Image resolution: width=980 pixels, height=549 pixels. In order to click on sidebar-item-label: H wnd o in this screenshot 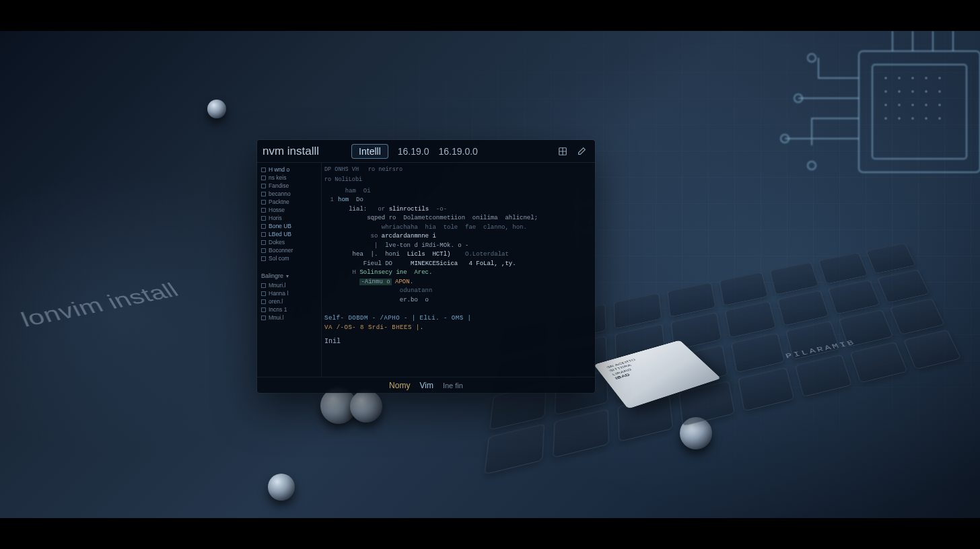, I will do `click(279, 170)`.